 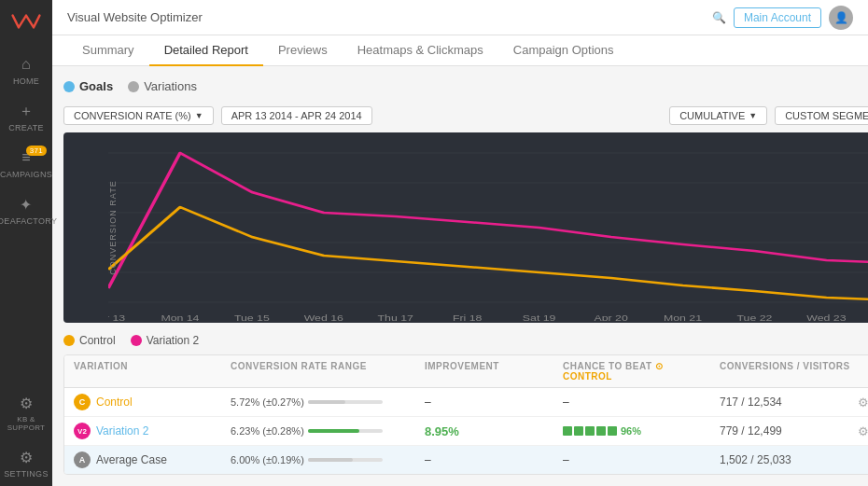 I want to click on cr-range-control: 5.72% (±0.27%), so click(x=324, y=402).